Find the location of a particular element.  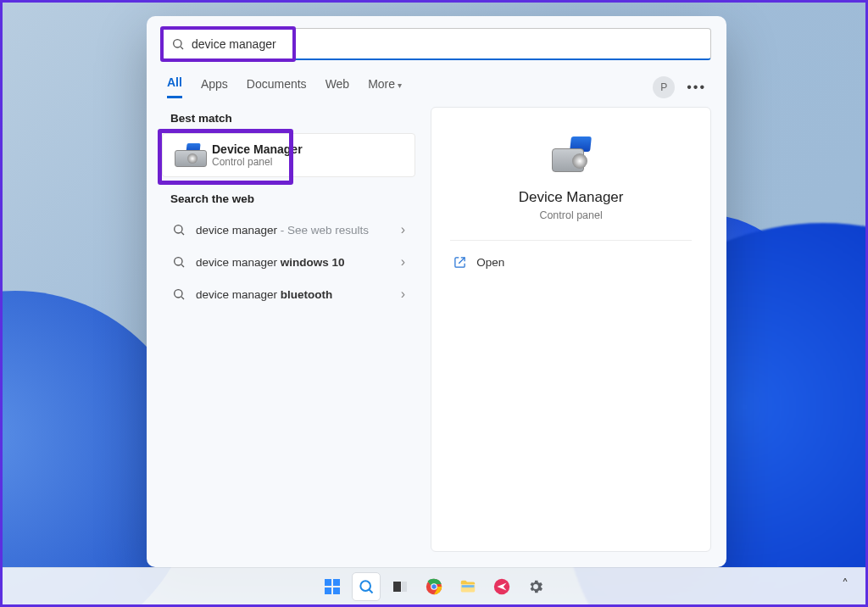

divider is located at coordinates (571, 241).